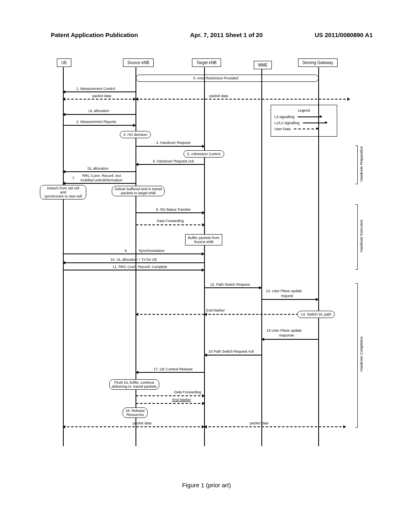 This screenshot has height=532, width=413. I want to click on ue-line, so click(63, 257).